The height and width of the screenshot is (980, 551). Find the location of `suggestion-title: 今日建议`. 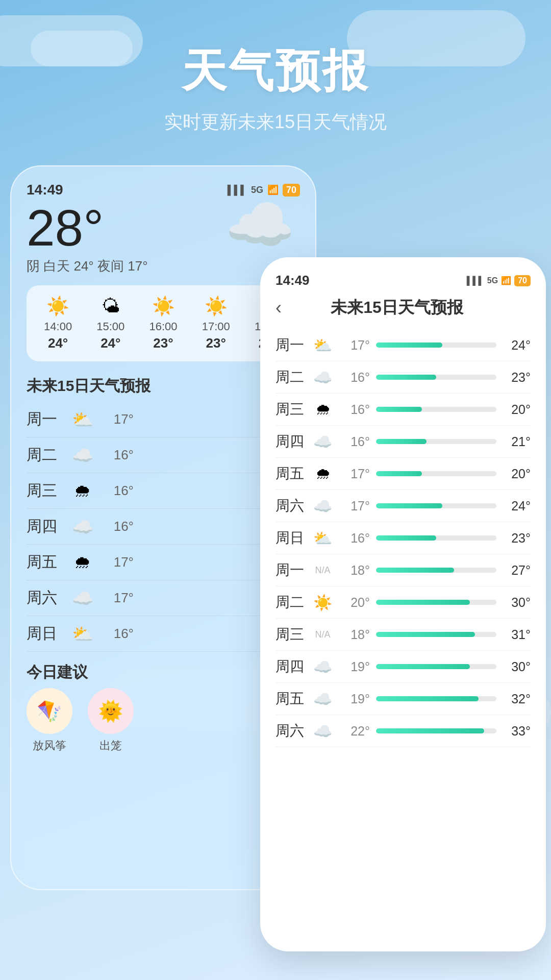

suggestion-title: 今日建议 is located at coordinates (163, 673).